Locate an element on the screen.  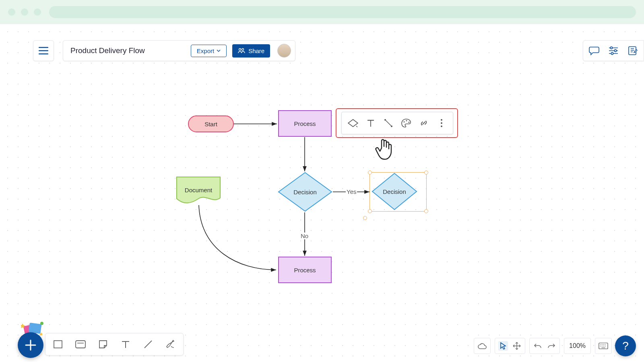
keyboard-icon is located at coordinates (603, 346).